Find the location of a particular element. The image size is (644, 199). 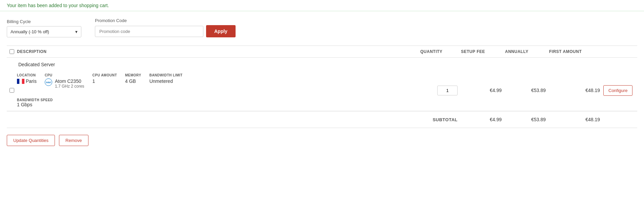

update-quantities-button: Update Quantities is located at coordinates (31, 141).